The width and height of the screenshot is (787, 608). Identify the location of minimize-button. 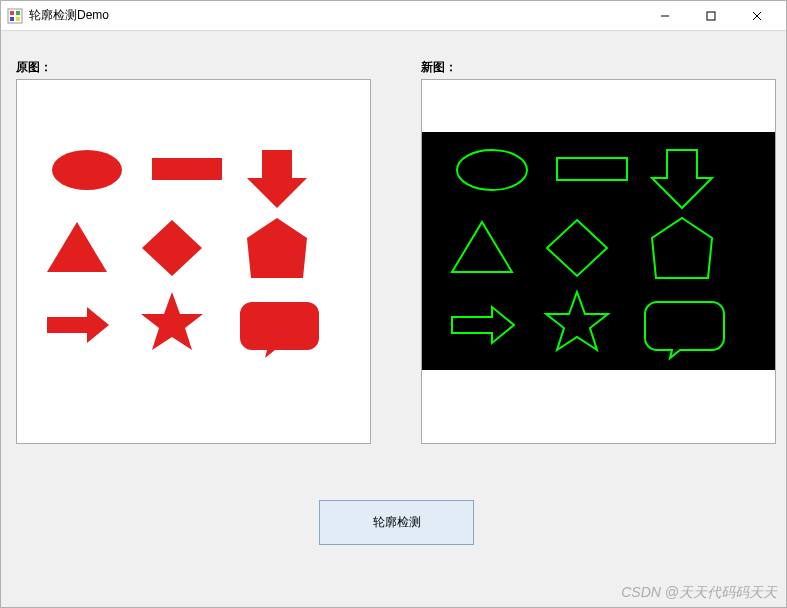
(665, 16).